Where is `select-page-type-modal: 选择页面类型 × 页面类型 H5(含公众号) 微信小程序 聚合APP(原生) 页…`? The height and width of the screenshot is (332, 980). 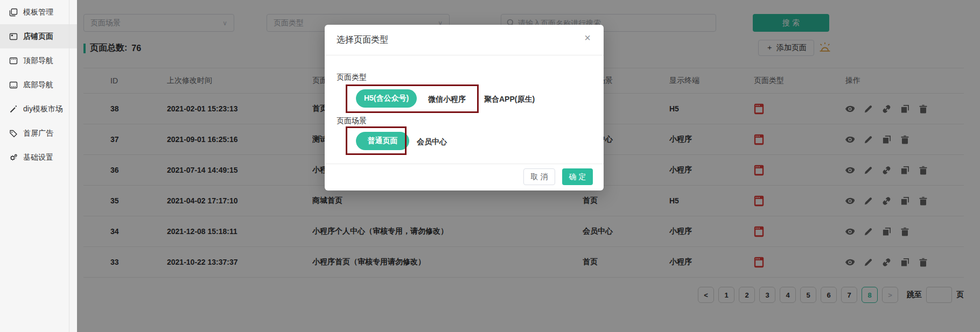 select-page-type-modal: 选择页面类型 × 页面类型 H5(含公众号) 微信小程序 聚合APP(原生) 页… is located at coordinates (464, 108).